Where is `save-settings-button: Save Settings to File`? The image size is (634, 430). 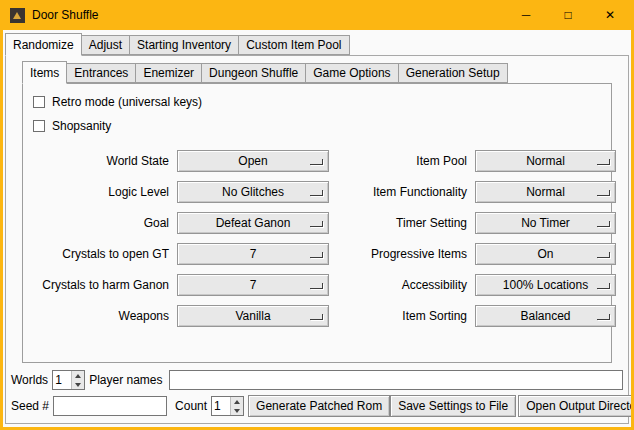 save-settings-button: Save Settings to File is located at coordinates (453, 406).